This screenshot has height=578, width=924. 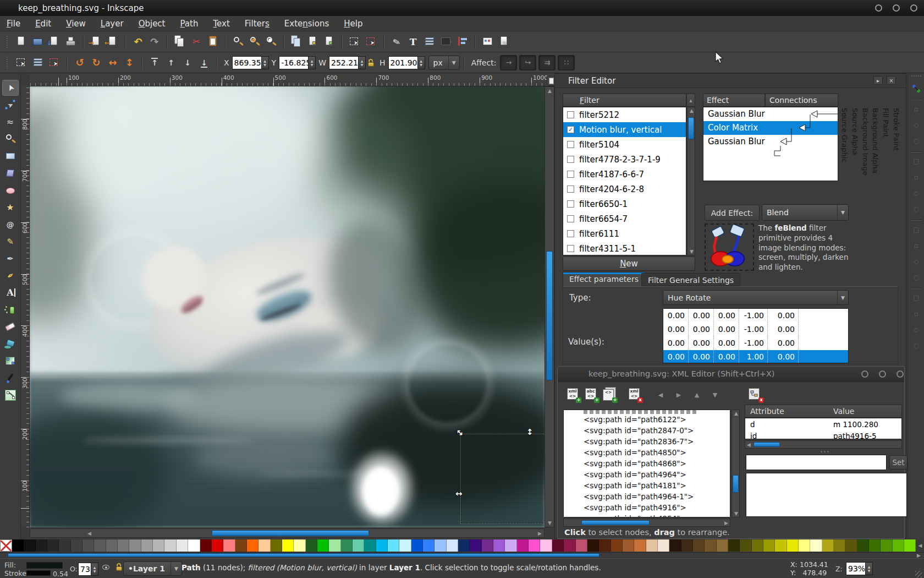 I want to click on splitter-handle, so click(x=824, y=451).